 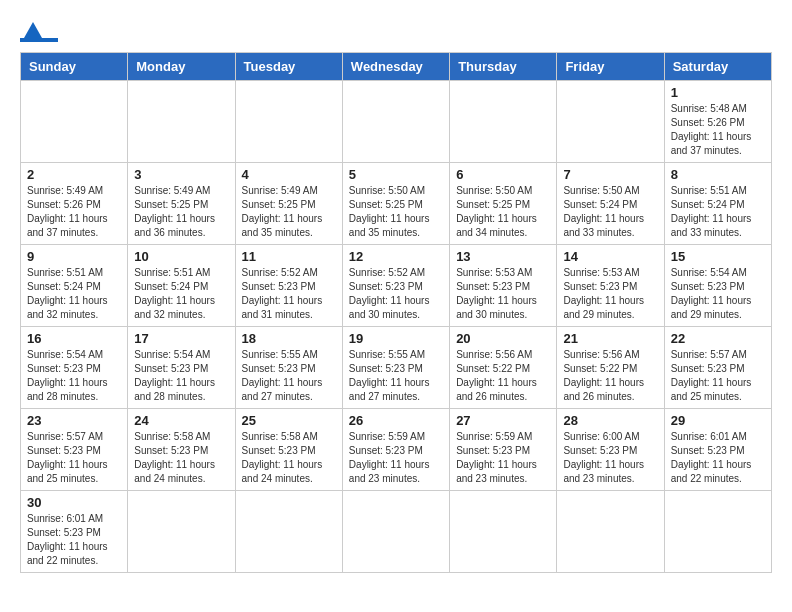 I want to click on day-number: 11, so click(x=289, y=256).